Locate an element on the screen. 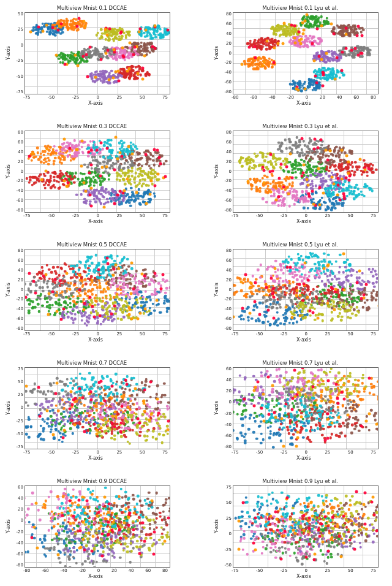 This screenshot has height=586, width=392. scatter-panel: Multiview Mnist 0.7 DCCAEY-axis7550250-2… is located at coordinates (92, 411).